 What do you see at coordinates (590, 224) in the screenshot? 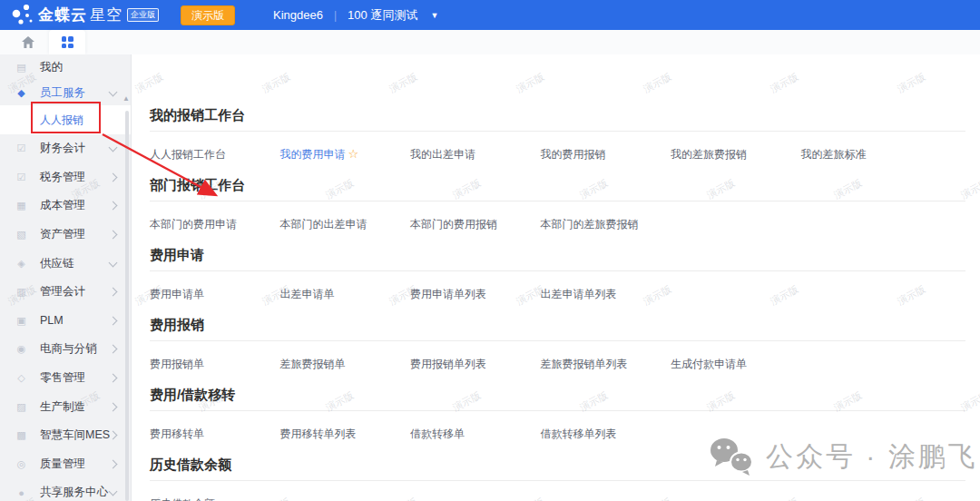
I see `menu-link-label: 本部门的差旅费报销` at bounding box center [590, 224].